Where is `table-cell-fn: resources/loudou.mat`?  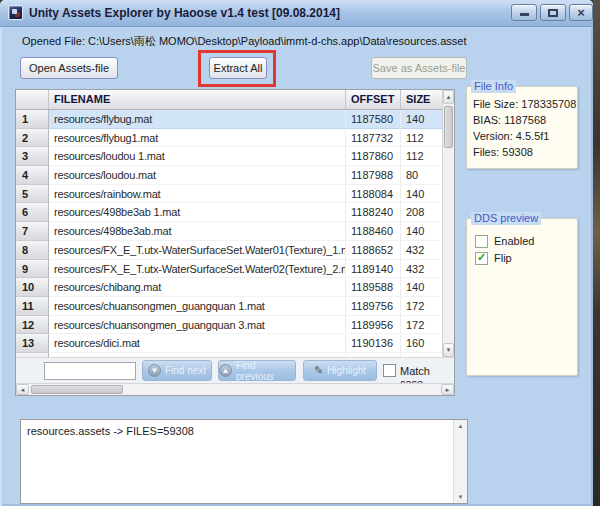 table-cell-fn: resources/loudou.mat is located at coordinates (198, 176).